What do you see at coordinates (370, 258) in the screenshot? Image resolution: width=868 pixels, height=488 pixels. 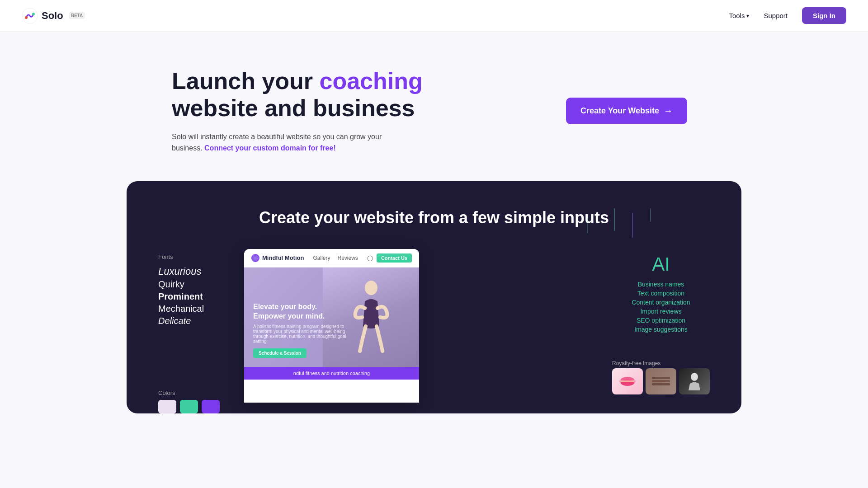 I see `instagram-icon: ◯` at bounding box center [370, 258].